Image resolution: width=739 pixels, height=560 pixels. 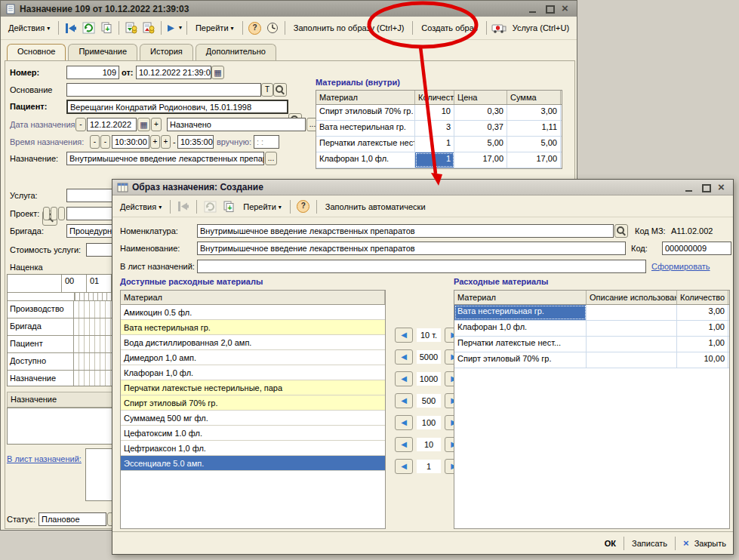 What do you see at coordinates (481, 160) in the screenshot?
I see `cell-price: 17,00` at bounding box center [481, 160].